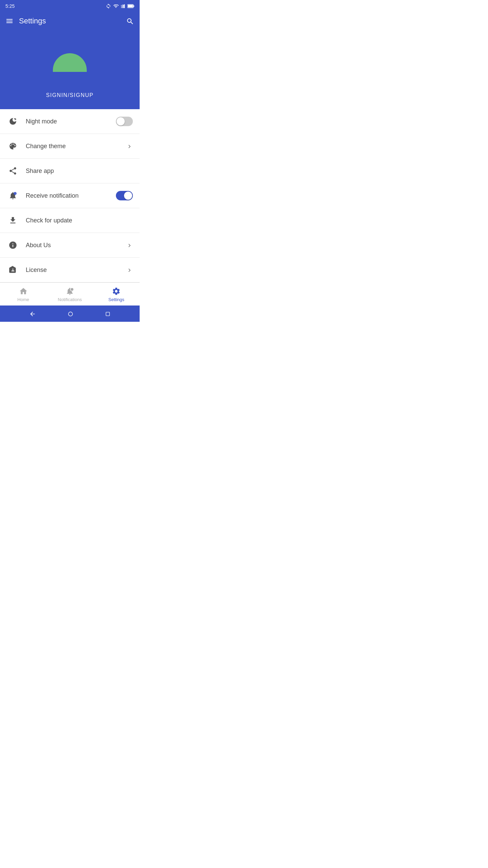 This screenshot has height=868, width=488. What do you see at coordinates (123, 6) in the screenshot?
I see `signal-icon` at bounding box center [123, 6].